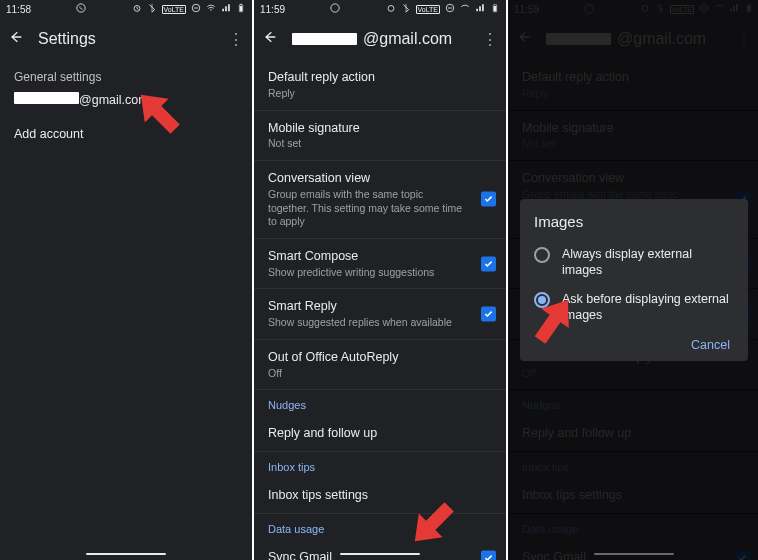  What do you see at coordinates (380, 264) in the screenshot?
I see `smart-compose-item: Smart Compose Show predictive writing su…` at bounding box center [380, 264].